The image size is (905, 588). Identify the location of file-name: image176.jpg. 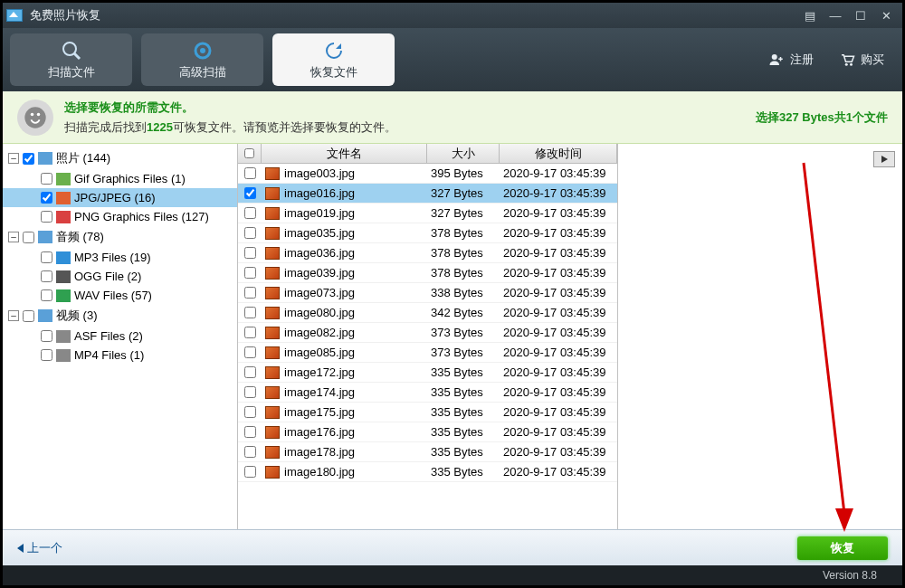
(319, 432).